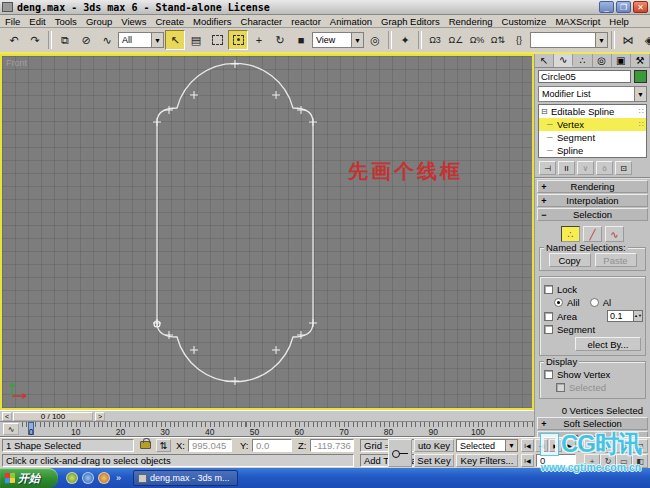  What do you see at coordinates (556, 446) in the screenshot?
I see `play-icon: ▶` at bounding box center [556, 446].